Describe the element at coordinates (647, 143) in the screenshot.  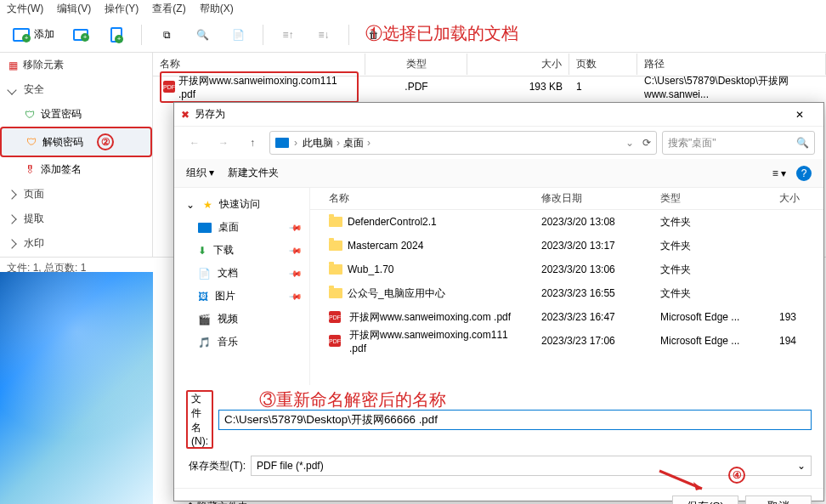
I see `refresh-button: ⟳` at that location.